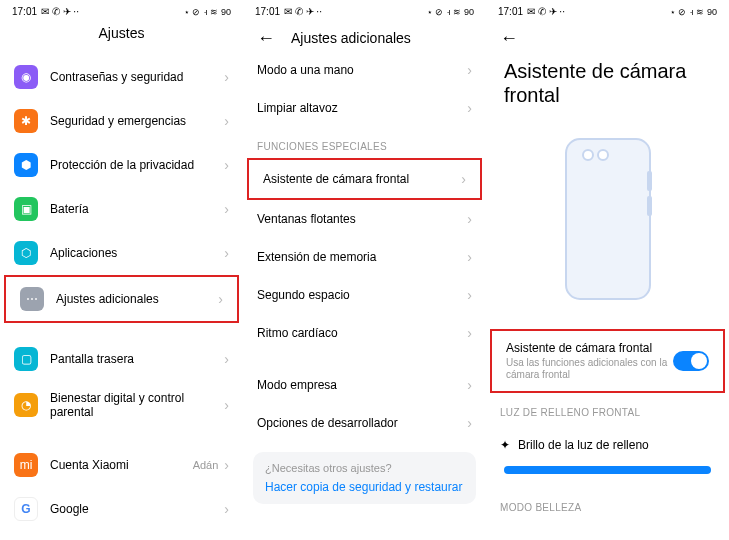 This screenshot has height=540, width=729. I want to click on row-brillo-relleno: ✦ Brillo de la luz de relleno, so click(608, 442).